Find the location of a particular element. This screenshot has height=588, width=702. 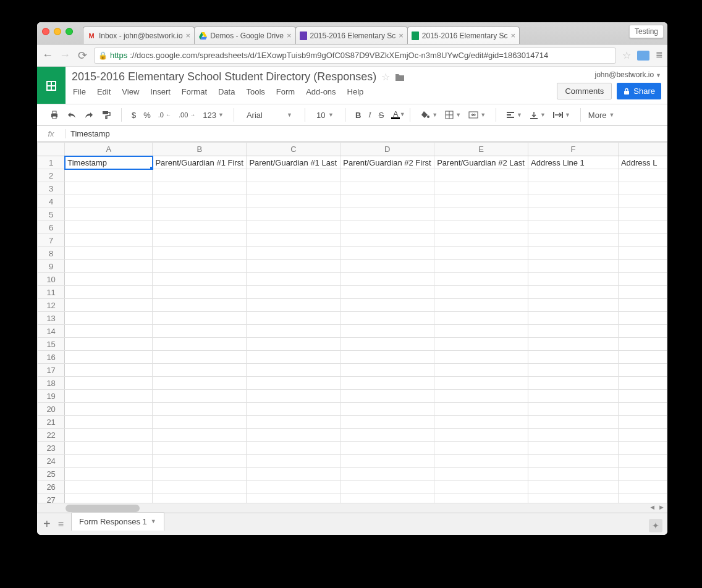

cell-C9 is located at coordinates (294, 267).